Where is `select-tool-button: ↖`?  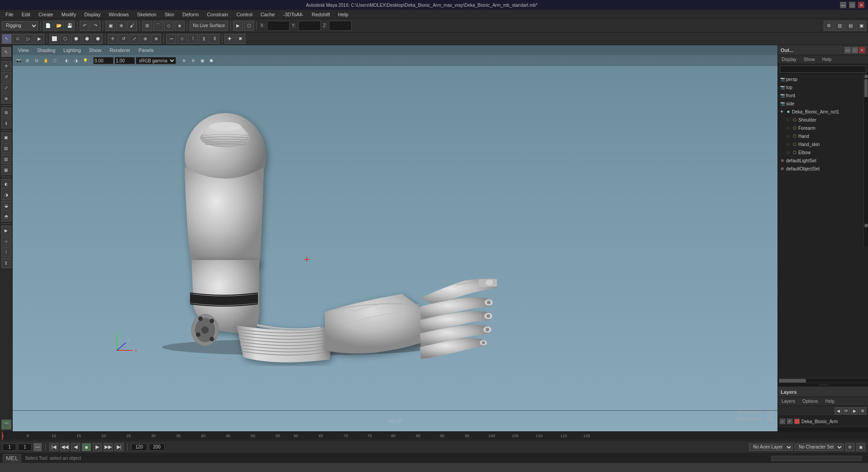 select-tool-button: ↖ is located at coordinates (7, 39).